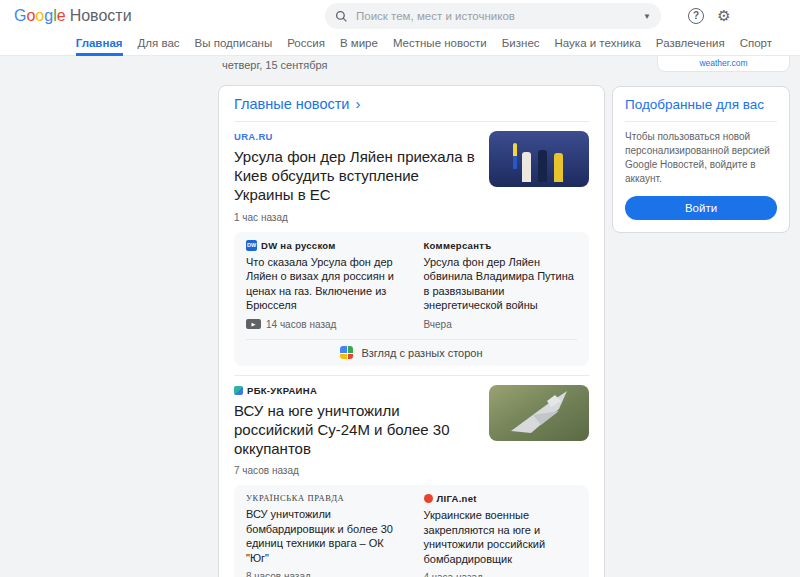 The width and height of the screenshot is (800, 577). I want to click on jet-silhouette, so click(539, 413).